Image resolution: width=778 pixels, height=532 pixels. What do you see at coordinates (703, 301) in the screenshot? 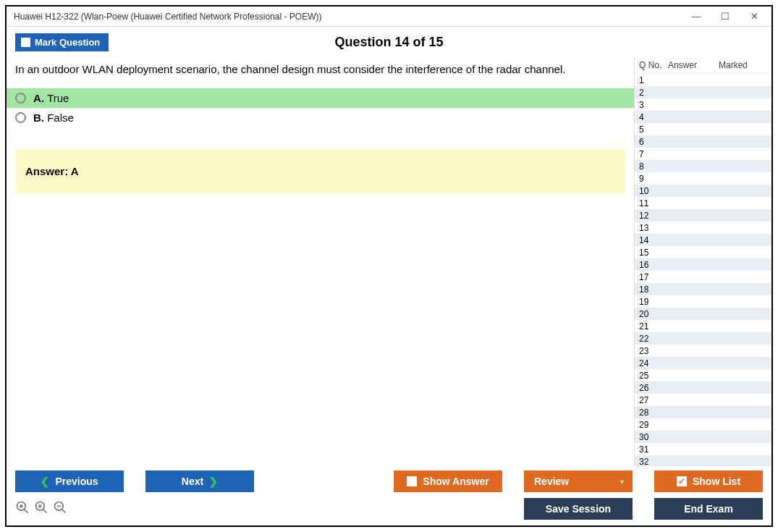
I see `list-item: 19` at bounding box center [703, 301].